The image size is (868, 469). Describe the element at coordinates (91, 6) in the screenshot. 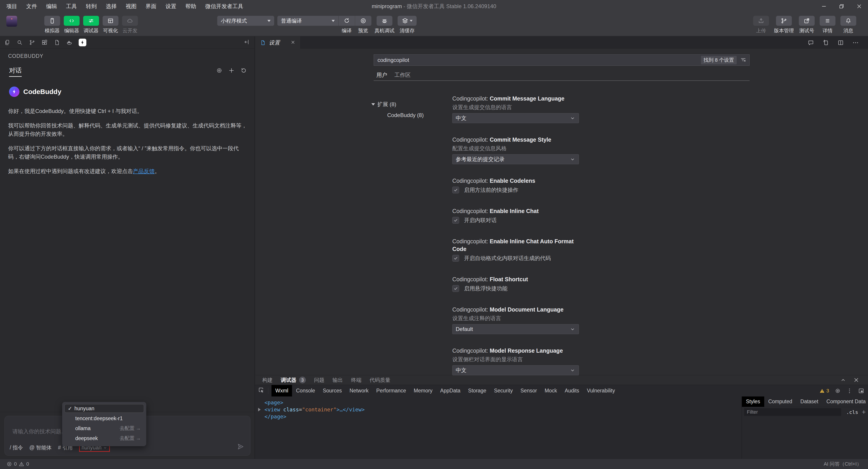

I see `menu-goto: 转到` at that location.